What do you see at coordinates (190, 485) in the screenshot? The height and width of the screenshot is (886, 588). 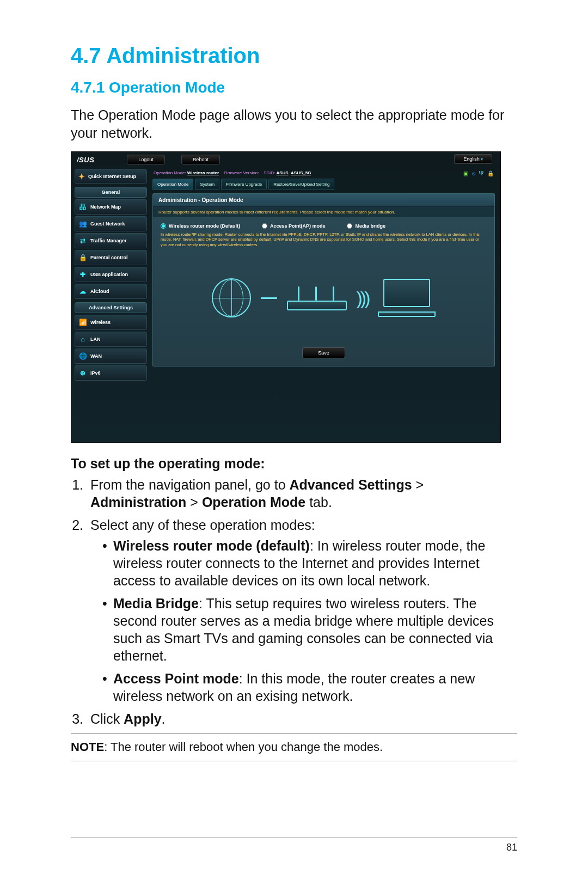 I see `text: From the navigation panel, go to` at bounding box center [190, 485].